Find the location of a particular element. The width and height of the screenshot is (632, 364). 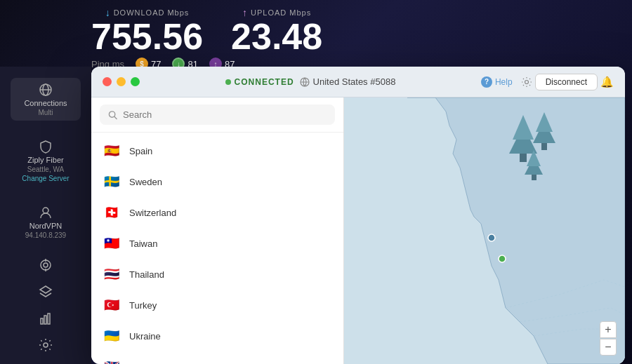

server-name: United States #5088 is located at coordinates (348, 81).